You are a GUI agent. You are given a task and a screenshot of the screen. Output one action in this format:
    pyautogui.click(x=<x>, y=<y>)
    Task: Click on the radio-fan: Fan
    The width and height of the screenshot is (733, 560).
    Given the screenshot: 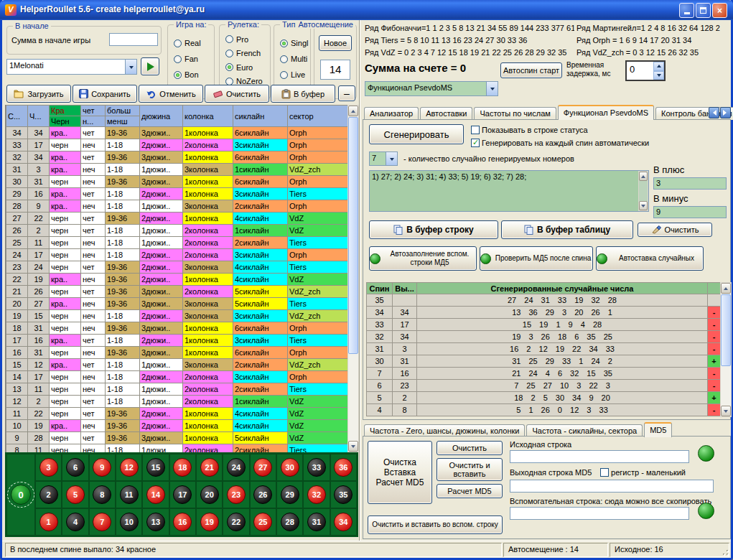 What is the action you would take?
    pyautogui.click(x=193, y=59)
    